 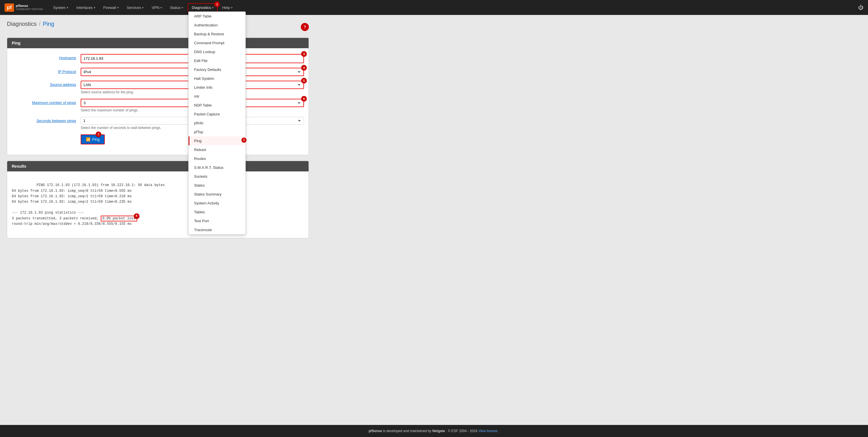 What do you see at coordinates (54, 102) in the screenshot?
I see `max-pings-link: Maximum number of pings` at bounding box center [54, 102].